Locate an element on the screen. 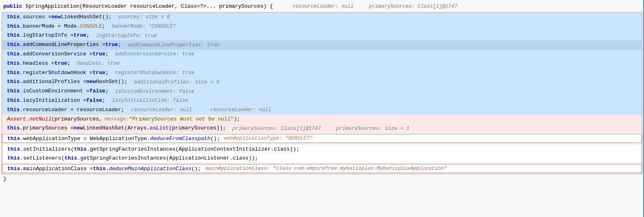  hint-profiles: additionalProfiles: size = 0 is located at coordinates (177, 82).